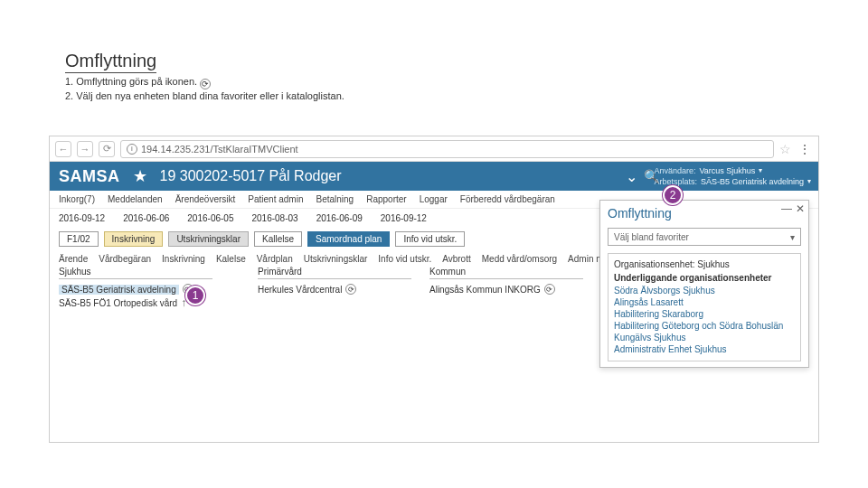  I want to click on address-text: 194.14.235.231/TstKlaraITMVClient, so click(220, 149).